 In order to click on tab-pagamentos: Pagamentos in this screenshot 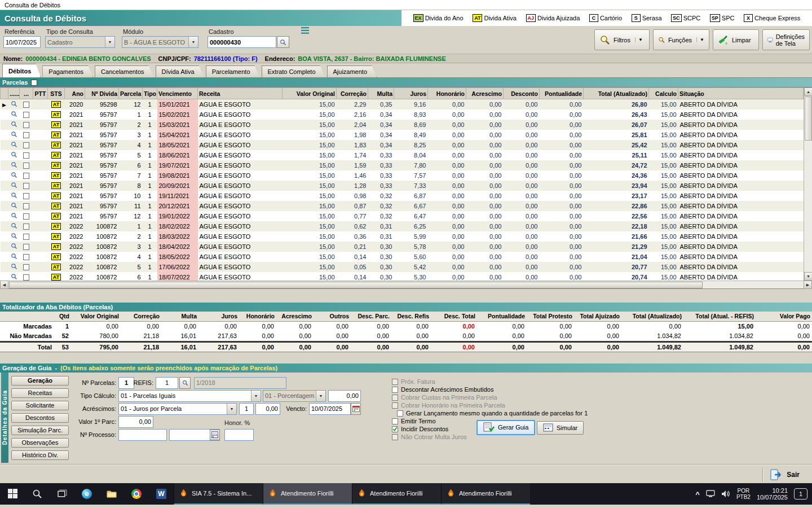, I will do `click(68, 71)`.